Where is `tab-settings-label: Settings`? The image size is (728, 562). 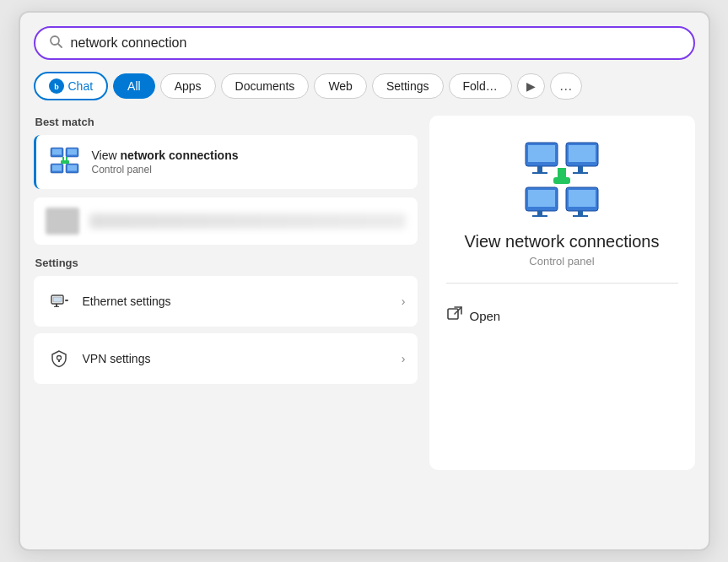
tab-settings-label: Settings is located at coordinates (408, 86).